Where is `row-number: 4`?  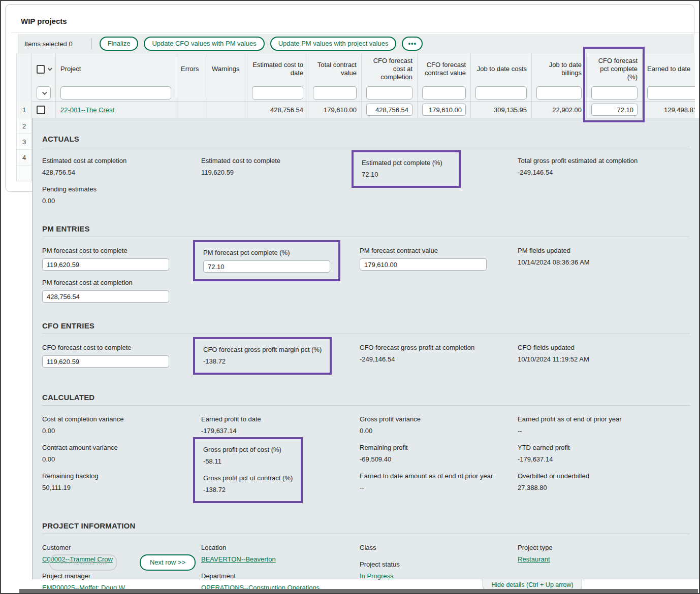
row-number: 4 is located at coordinates (24, 157).